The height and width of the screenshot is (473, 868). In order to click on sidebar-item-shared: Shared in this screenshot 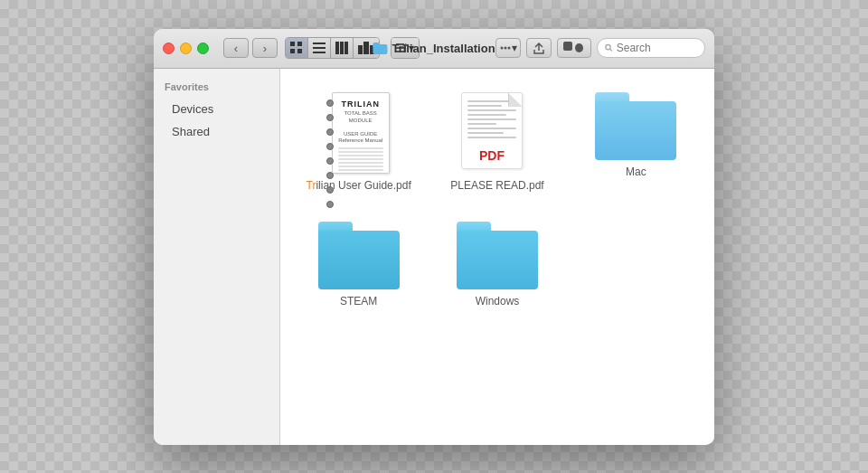, I will do `click(217, 132)`.